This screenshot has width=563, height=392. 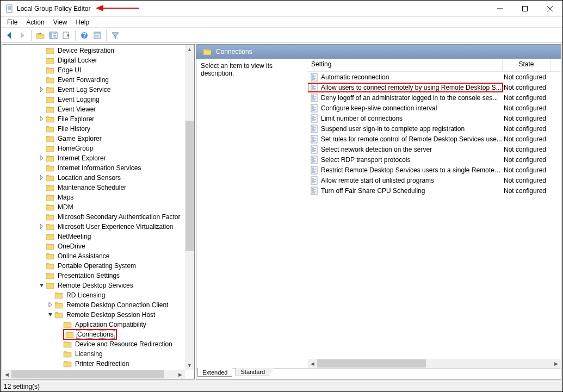 I want to click on column-header-setting: Setting, so click(x=405, y=65).